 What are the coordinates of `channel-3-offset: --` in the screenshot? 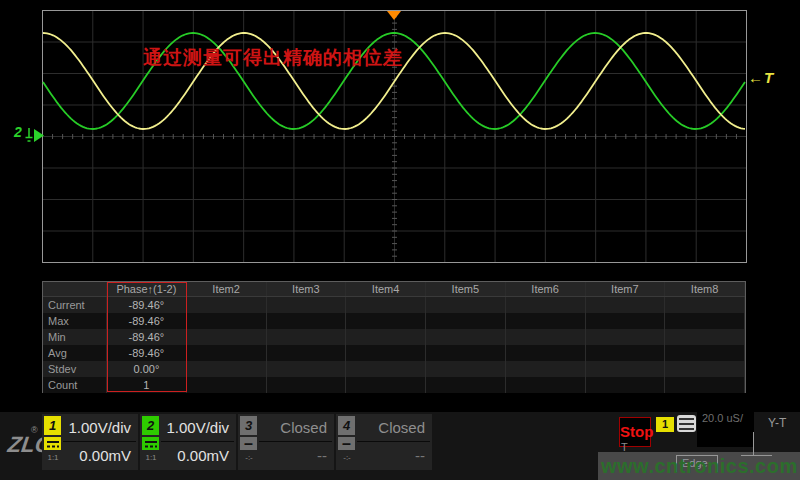 It's located at (296, 456).